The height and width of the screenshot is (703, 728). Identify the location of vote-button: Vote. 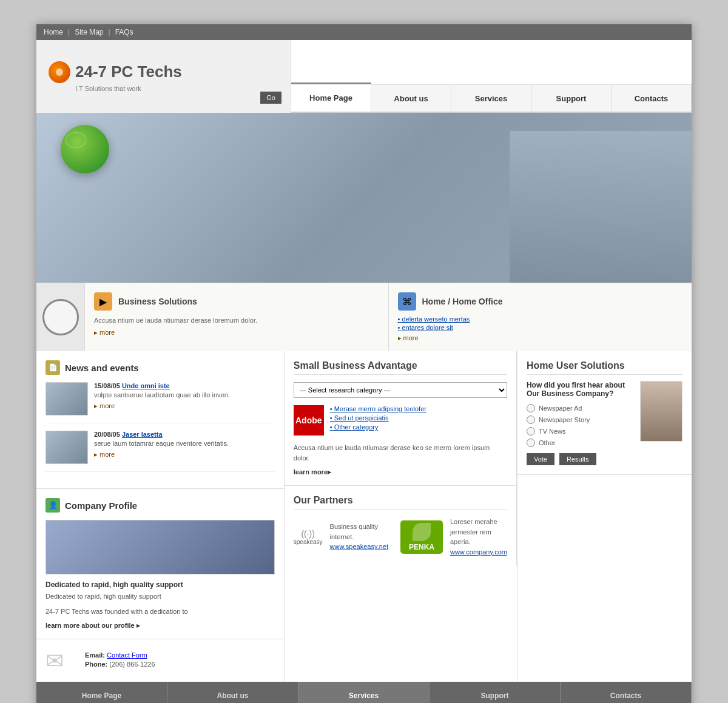
(541, 459).